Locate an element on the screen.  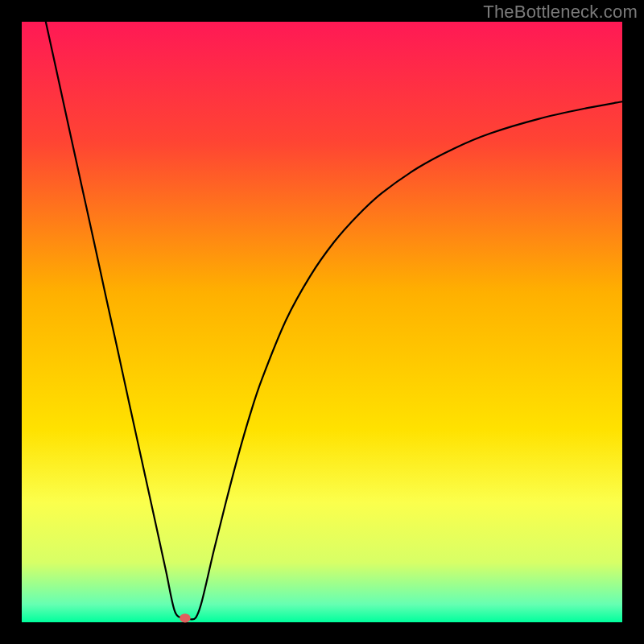
frame-left is located at coordinates (11, 322).